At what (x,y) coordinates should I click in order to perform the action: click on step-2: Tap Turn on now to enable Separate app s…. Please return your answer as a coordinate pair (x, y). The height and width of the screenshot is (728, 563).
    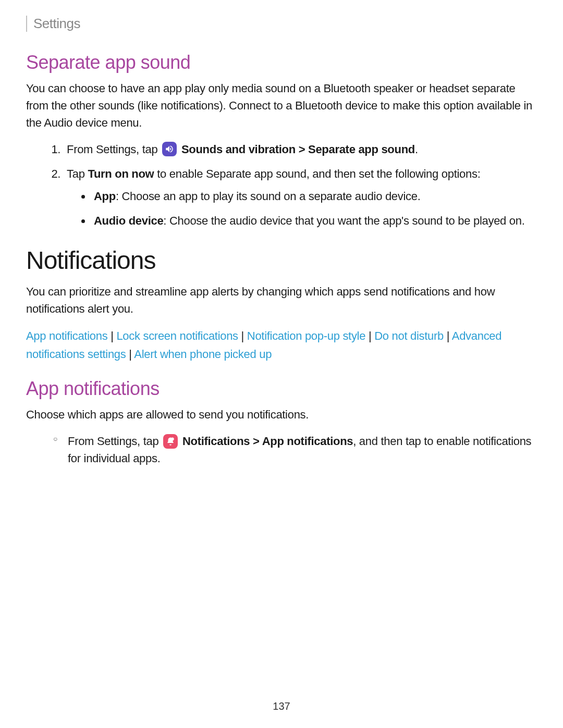
    Looking at the image, I should click on (300, 197).